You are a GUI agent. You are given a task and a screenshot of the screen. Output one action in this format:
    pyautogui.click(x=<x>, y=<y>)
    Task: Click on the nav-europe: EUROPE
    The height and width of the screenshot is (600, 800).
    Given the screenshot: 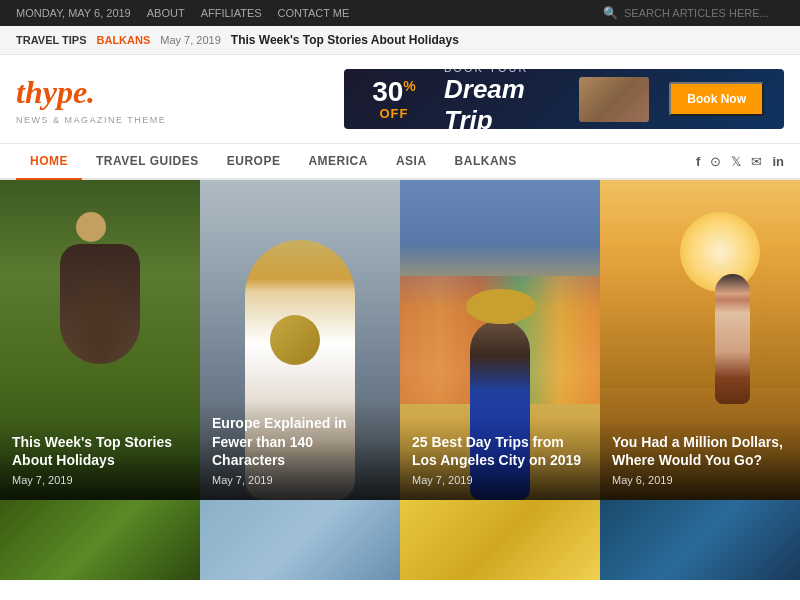 What is the action you would take?
    pyautogui.click(x=254, y=162)
    